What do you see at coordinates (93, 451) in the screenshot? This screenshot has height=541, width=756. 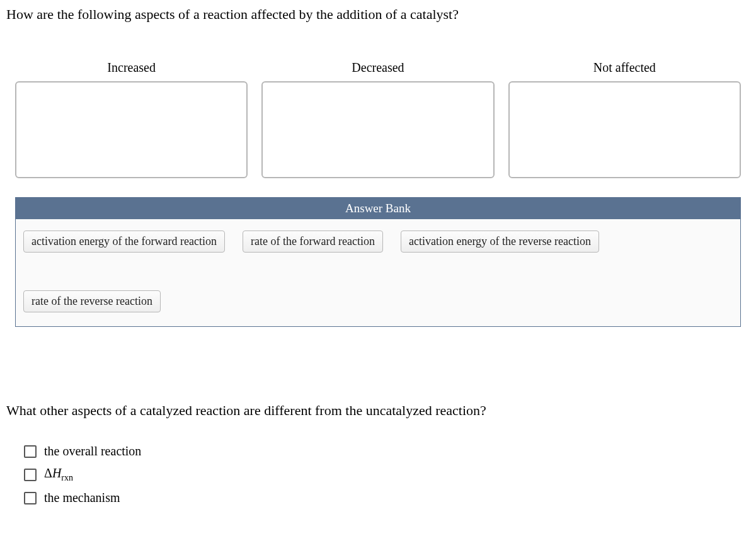 I see `option-label: the overall reaction` at bounding box center [93, 451].